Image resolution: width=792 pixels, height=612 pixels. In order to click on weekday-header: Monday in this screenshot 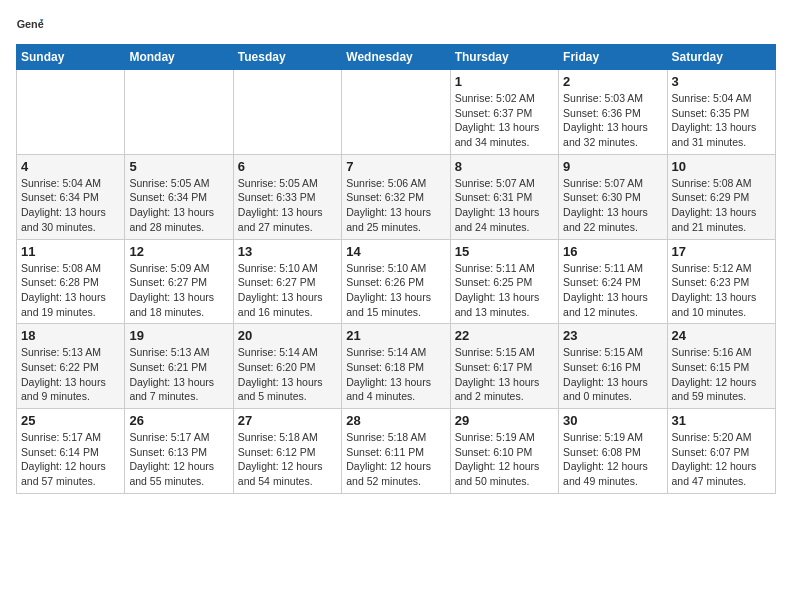, I will do `click(179, 58)`.